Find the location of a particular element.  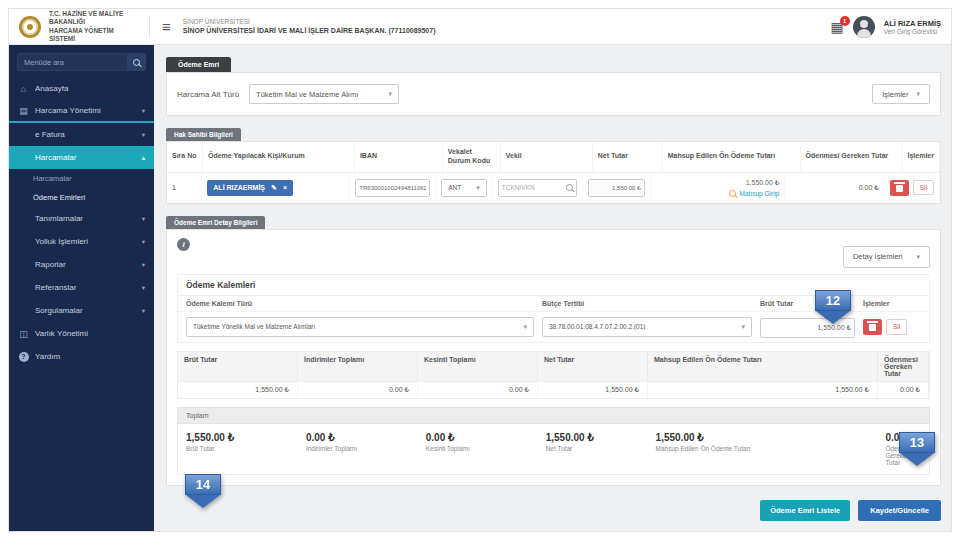

cell-sira-no: 1 is located at coordinates (184, 188).